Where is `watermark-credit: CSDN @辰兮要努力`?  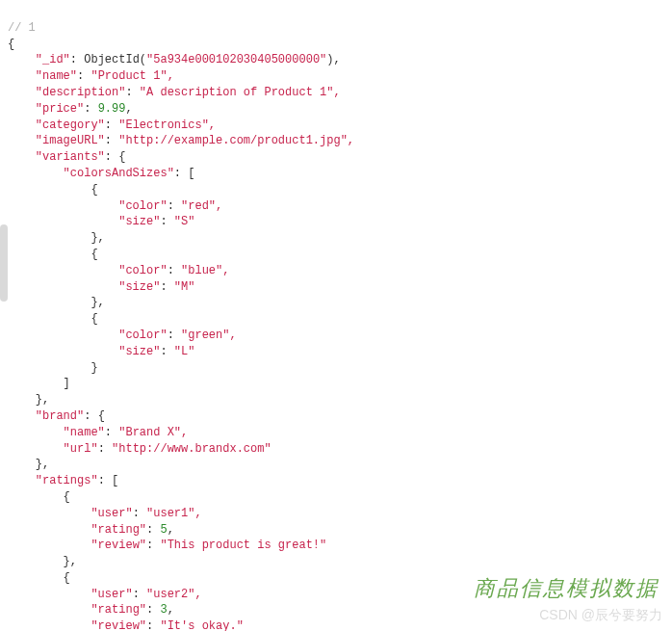
watermark-credit: CSDN @辰兮要努力 is located at coordinates (601, 616).